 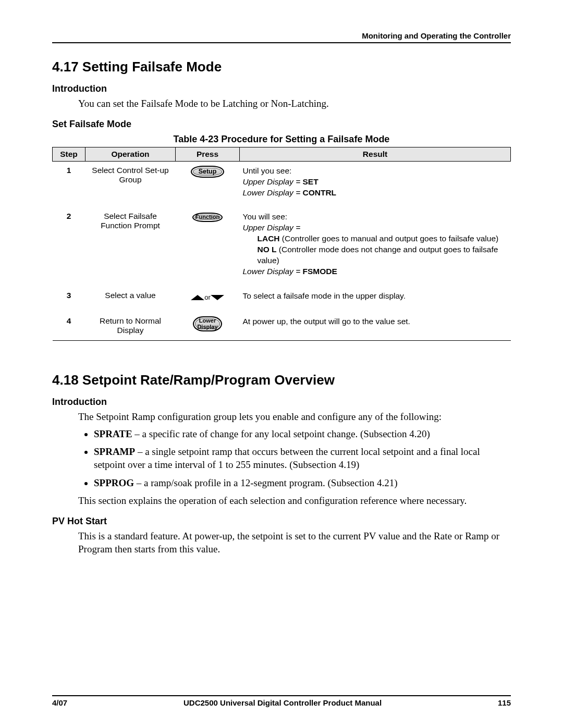 I want to click on arrow-up-icon, so click(x=198, y=298).